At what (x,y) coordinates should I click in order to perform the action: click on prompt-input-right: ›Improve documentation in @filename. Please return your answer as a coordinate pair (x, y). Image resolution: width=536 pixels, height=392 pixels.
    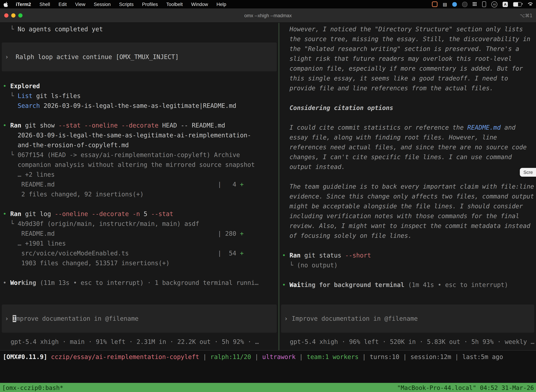
    Looking at the image, I should click on (408, 318).